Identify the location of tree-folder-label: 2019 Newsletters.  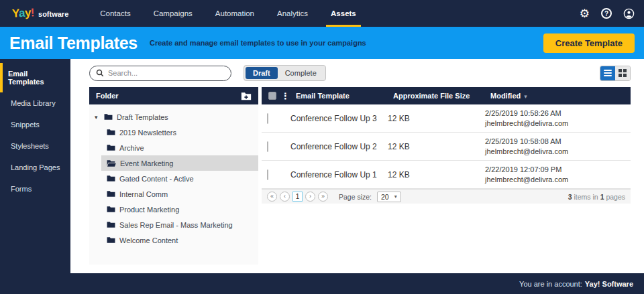
(148, 133).